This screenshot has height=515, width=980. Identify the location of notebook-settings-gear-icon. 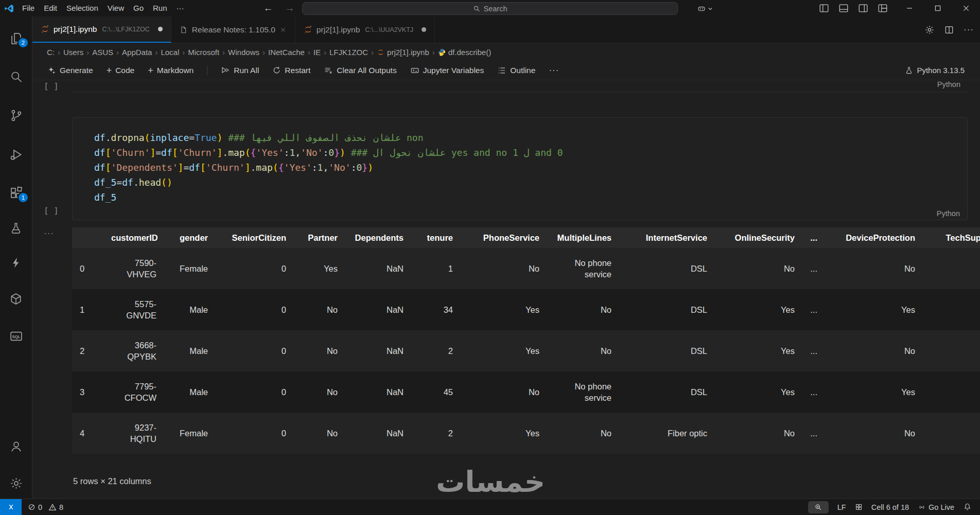
(930, 30).